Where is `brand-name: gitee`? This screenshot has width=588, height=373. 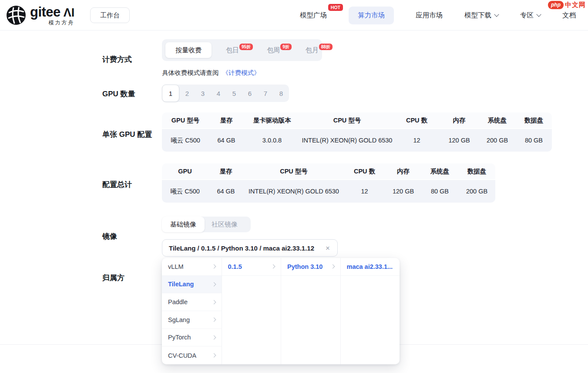 brand-name: gitee is located at coordinates (45, 12).